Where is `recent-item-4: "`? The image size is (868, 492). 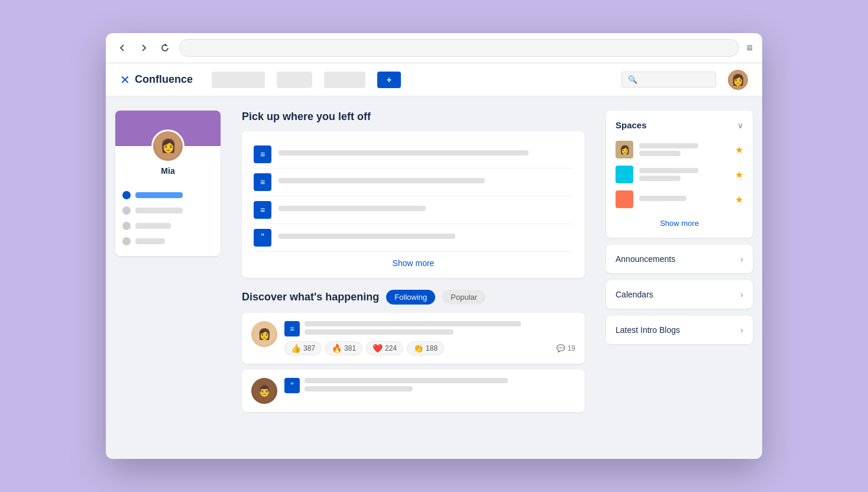
recent-item-4: " is located at coordinates (413, 238).